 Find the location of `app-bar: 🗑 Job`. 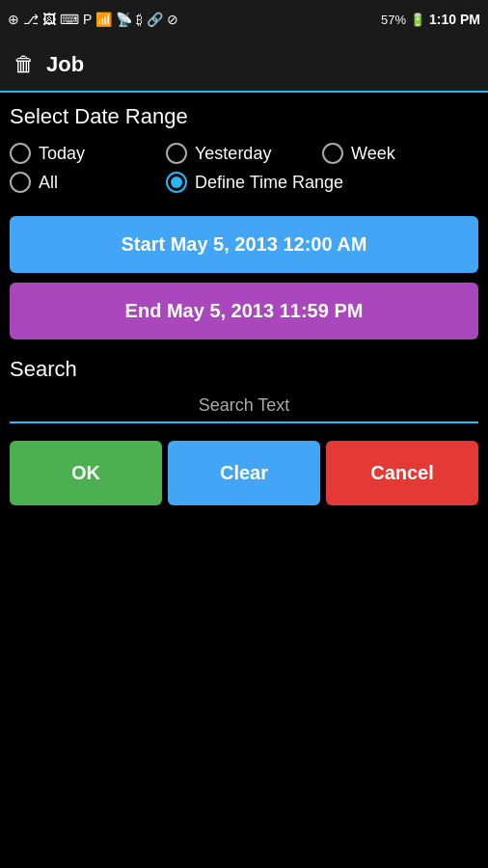

app-bar: 🗑 Job is located at coordinates (244, 66).